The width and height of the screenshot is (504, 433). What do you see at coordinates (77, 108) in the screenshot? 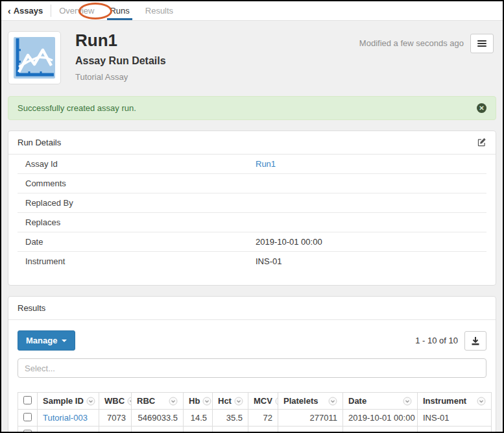
I see `success-alert-message: Successfully created assay run.` at bounding box center [77, 108].